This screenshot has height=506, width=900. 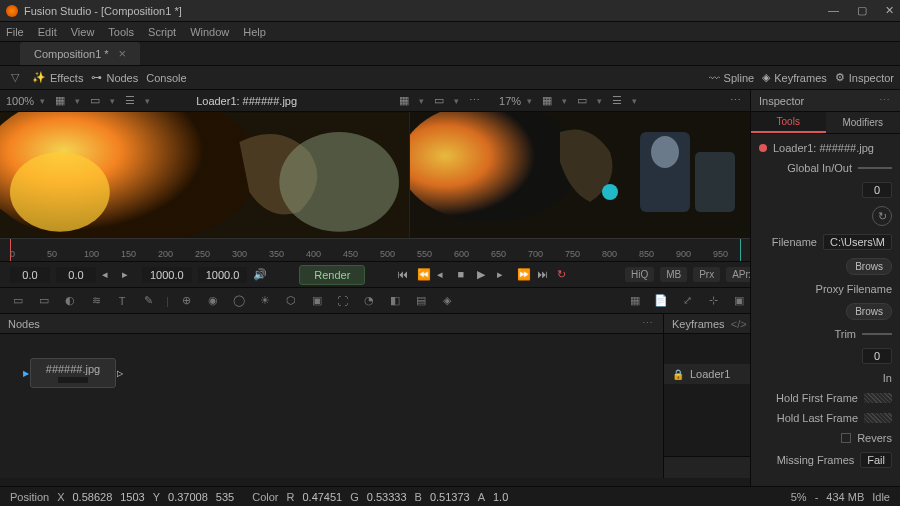 What do you see at coordinates (167, 275) in the screenshot?
I see `out-point: 1000.0` at bounding box center [167, 275].